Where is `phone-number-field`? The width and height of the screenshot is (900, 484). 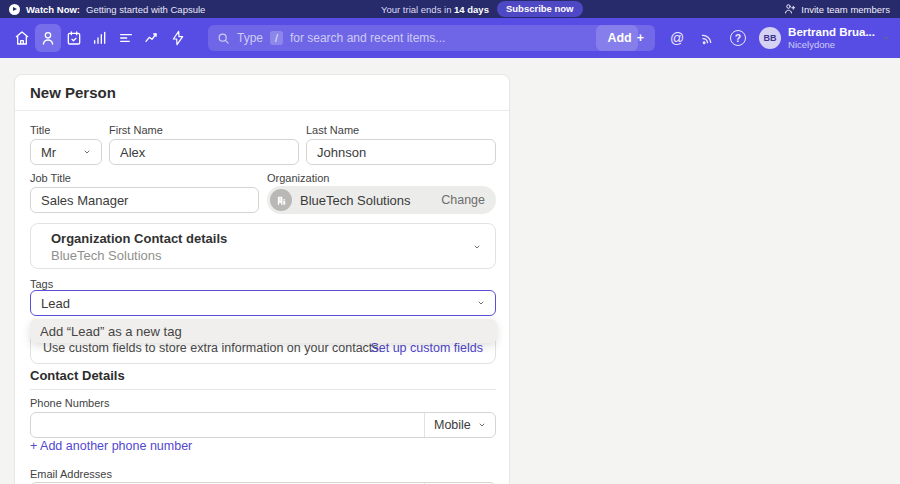
phone-number-field is located at coordinates (228, 425).